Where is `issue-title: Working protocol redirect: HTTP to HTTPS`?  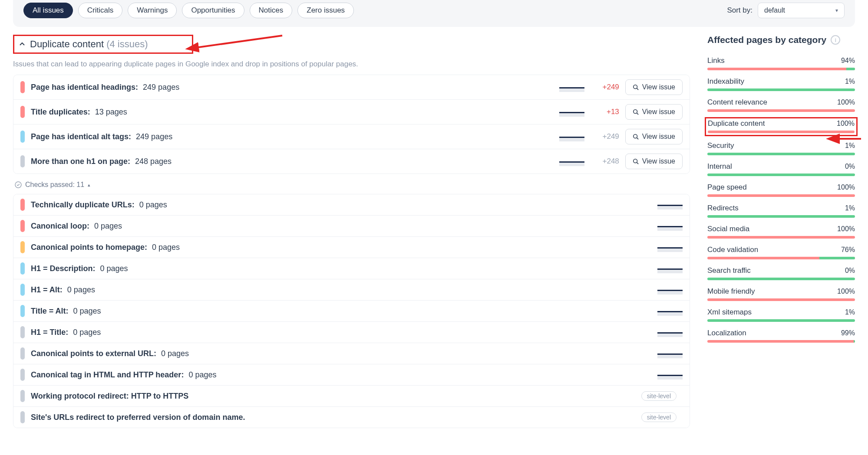 issue-title: Working protocol redirect: HTTP to HTTPS is located at coordinates (109, 396).